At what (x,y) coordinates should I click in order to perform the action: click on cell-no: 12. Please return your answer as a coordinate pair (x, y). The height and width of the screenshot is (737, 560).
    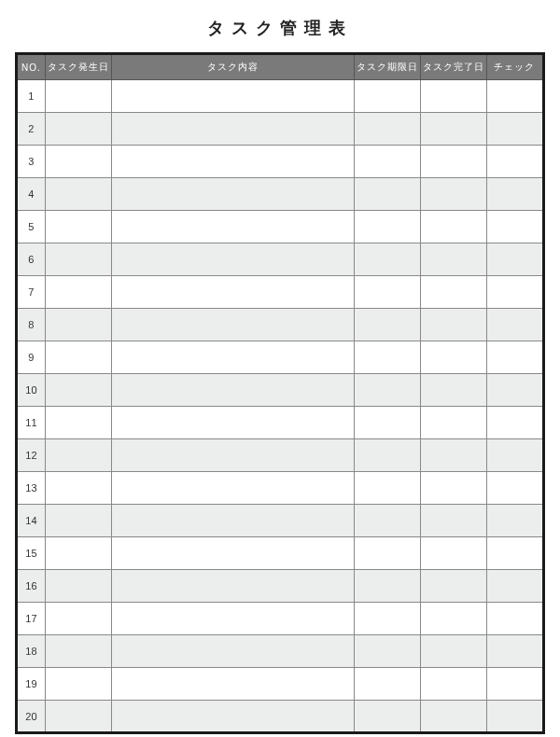
    Looking at the image, I should click on (32, 455).